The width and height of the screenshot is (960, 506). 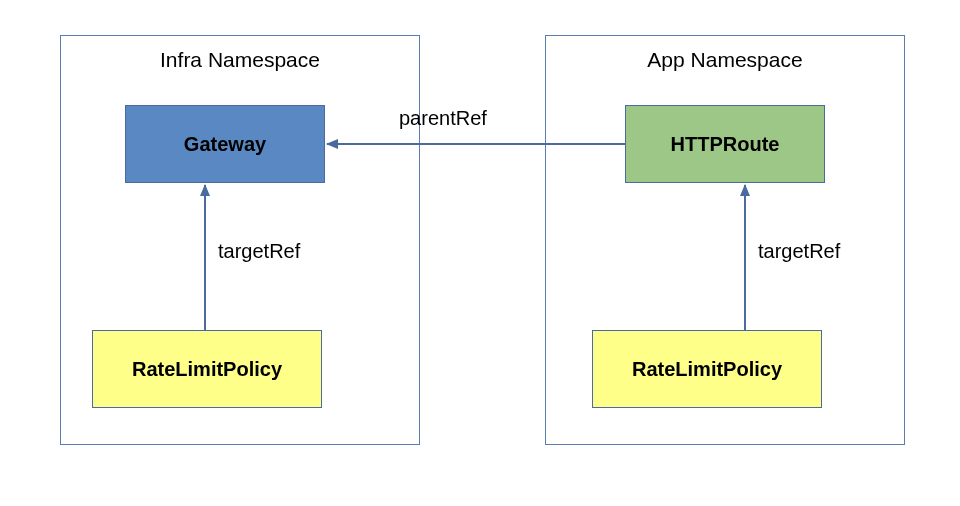 I want to click on parentref-label: parentRef, so click(x=443, y=118).